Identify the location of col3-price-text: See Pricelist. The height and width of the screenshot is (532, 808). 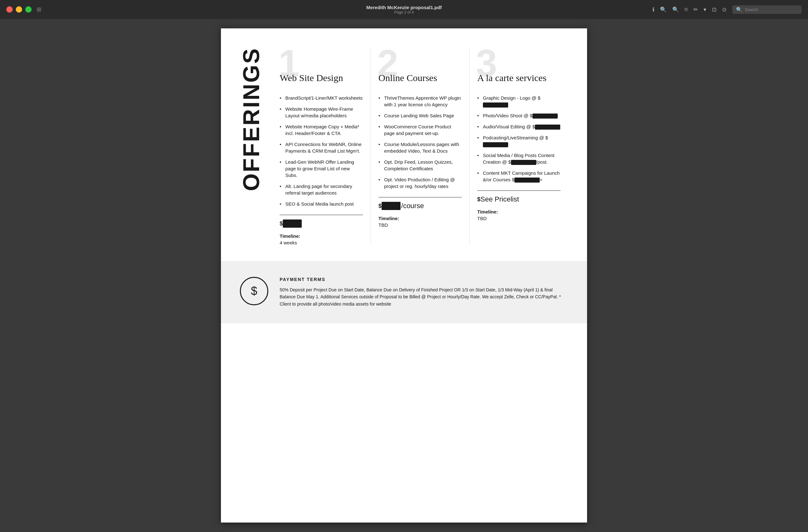
(500, 200).